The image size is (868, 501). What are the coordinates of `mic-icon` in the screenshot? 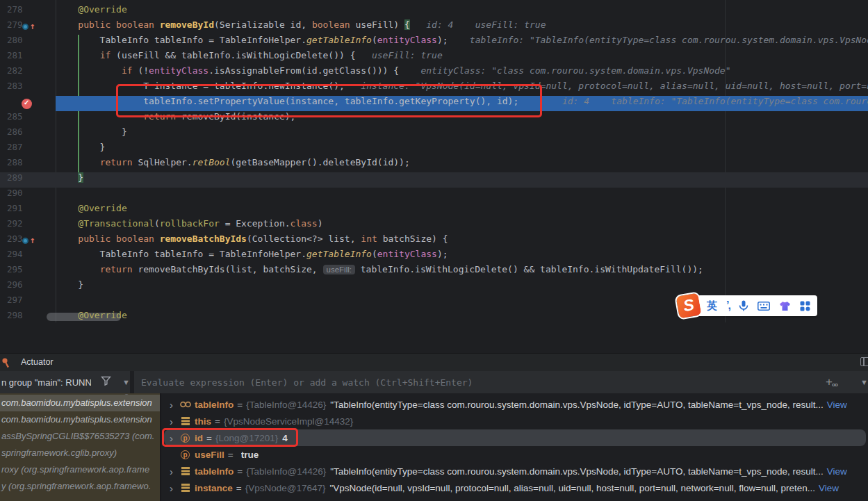 It's located at (744, 306).